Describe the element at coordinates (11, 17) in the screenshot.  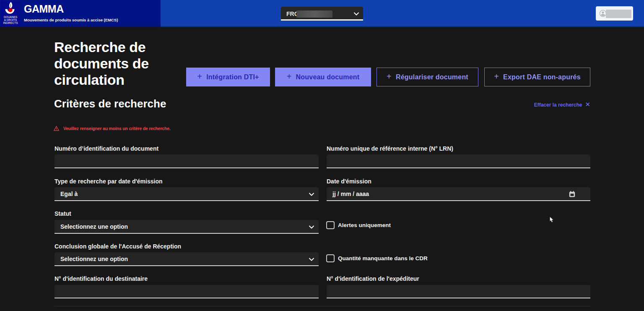
I see `svg-text: DOUANES` at that location.